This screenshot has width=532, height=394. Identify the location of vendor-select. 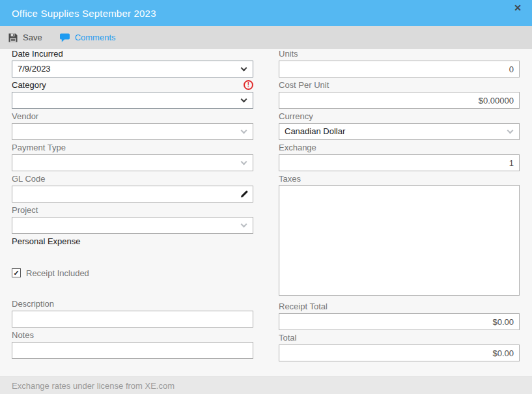
(133, 132).